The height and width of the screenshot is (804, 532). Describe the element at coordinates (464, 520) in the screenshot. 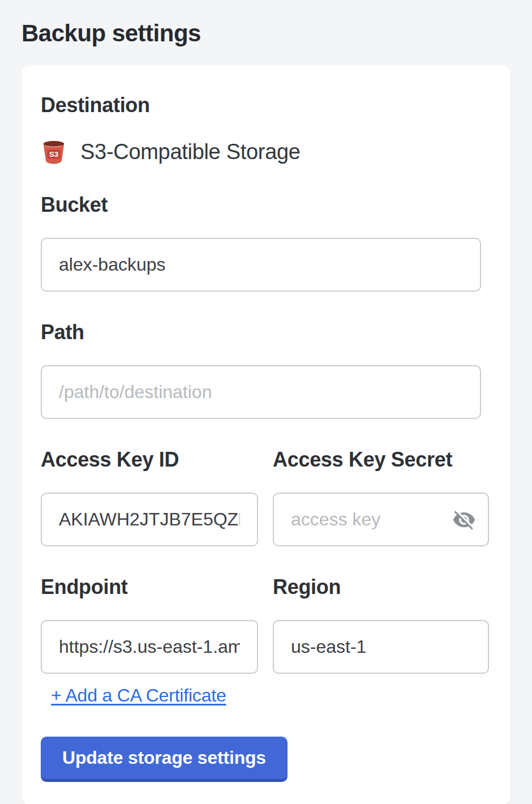

I see `eye-off-icon` at that location.